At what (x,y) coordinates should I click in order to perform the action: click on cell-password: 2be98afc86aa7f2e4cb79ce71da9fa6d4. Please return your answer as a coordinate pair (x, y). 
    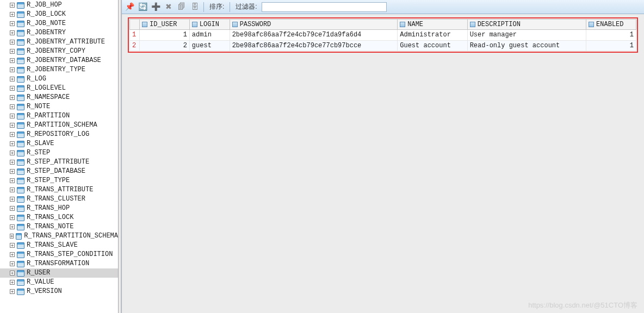
    Looking at the image, I should click on (313, 35).